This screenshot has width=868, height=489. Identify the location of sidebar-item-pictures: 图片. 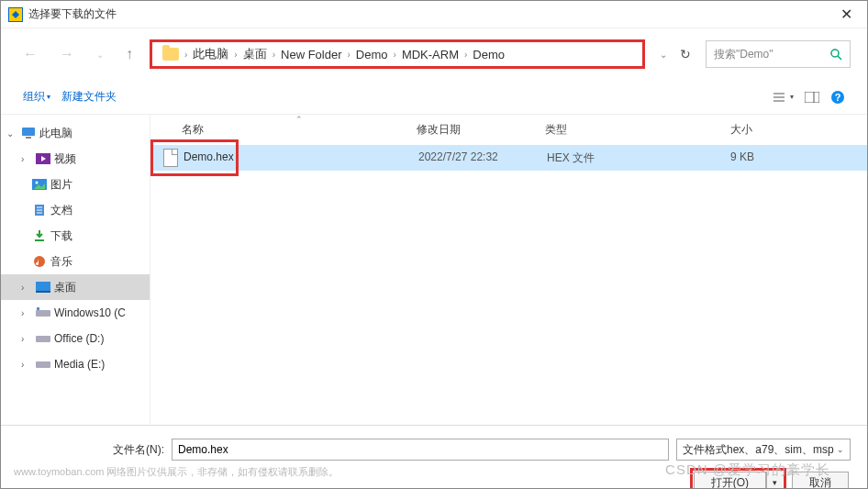
(75, 184).